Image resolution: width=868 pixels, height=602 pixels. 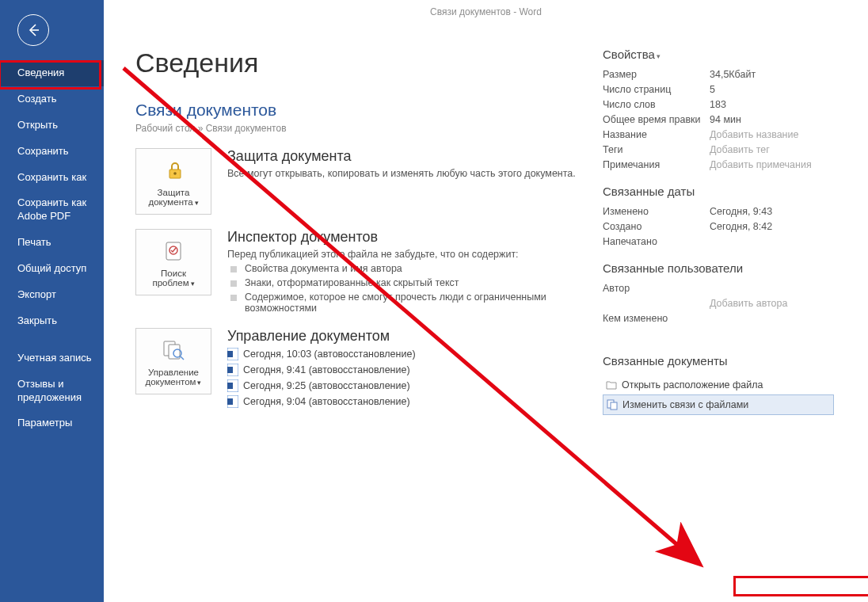 What do you see at coordinates (52, 423) in the screenshot?
I see `sidebar-item-options: Параметры` at bounding box center [52, 423].